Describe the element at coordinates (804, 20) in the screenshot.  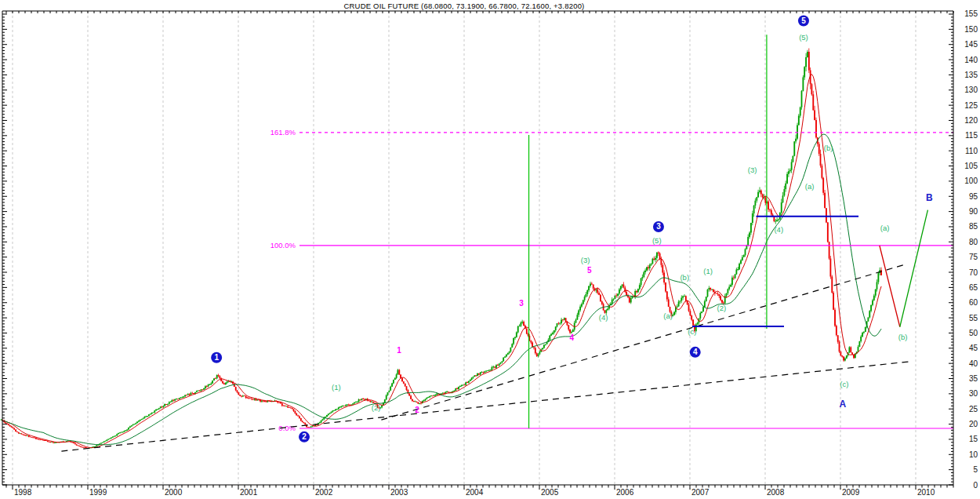
I see `wave-circle-number: 5` at that location.